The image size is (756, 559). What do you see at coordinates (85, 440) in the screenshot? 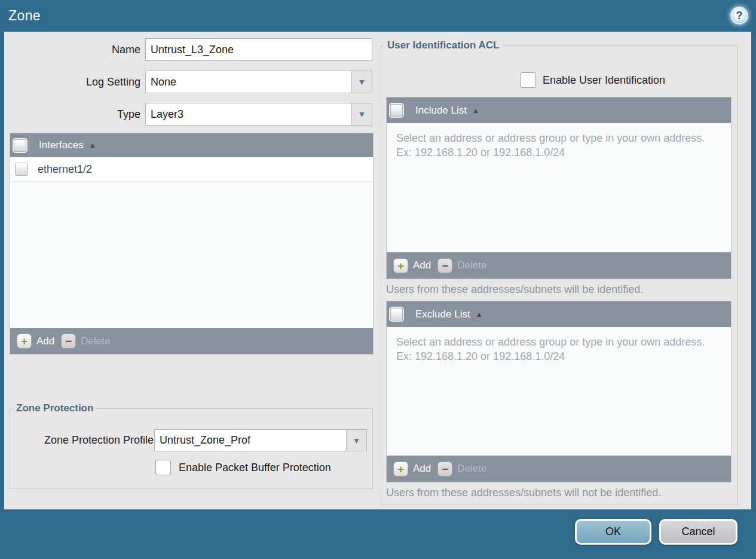
I see `zone-protection-profile-label: Zone Protection Profile` at bounding box center [85, 440].